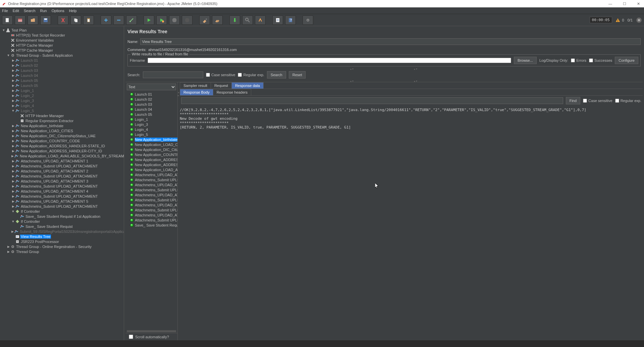 The height and width of the screenshot is (347, 644). What do you see at coordinates (62, 171) in the screenshot?
I see `tree-item: ▶Attachmetns_UPLOAD_ATTACHMENT 2` at bounding box center [62, 171].